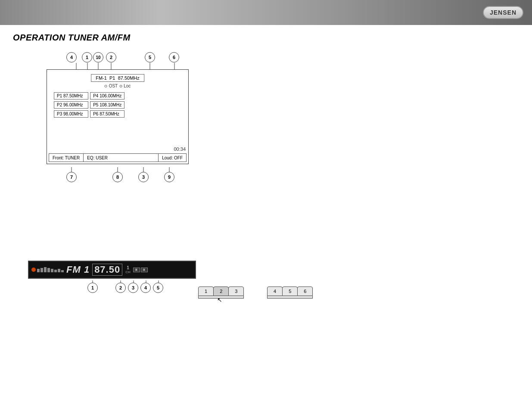 Image resolution: width=532 pixels, height=411 pixels. Describe the element at coordinates (112, 270) in the screenshot. I see `front-display-box: FM 1 87.50 1 CH ▣ ▣` at that location.